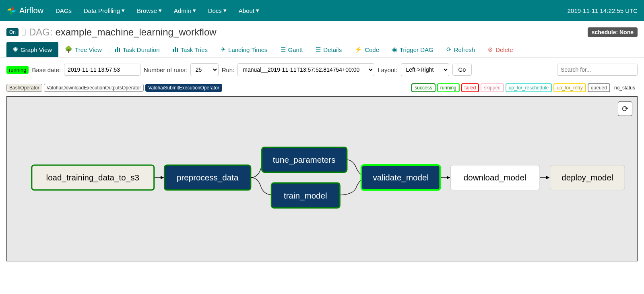  I want to click on operator-legend: BashOperator ValohaiDownloadExecutionOut…, so click(114, 88).